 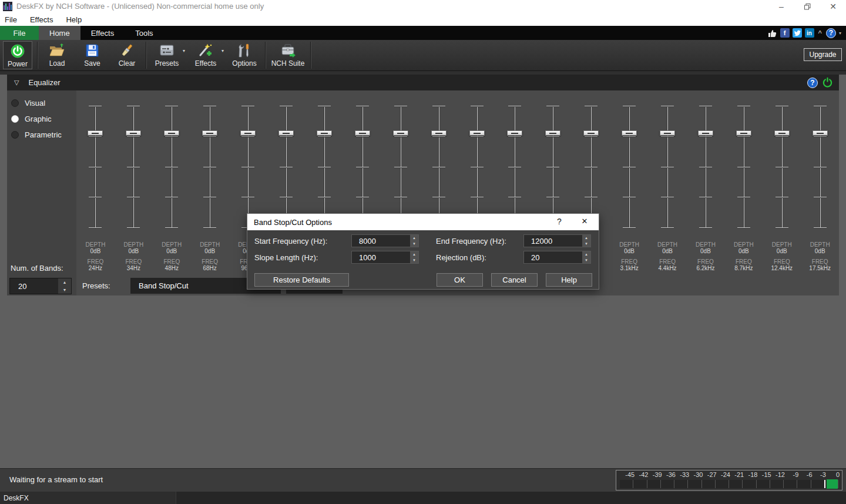 I want to click on dialog-title-bar: Band Stop/Cut Options ? ✕, so click(x=423, y=222).